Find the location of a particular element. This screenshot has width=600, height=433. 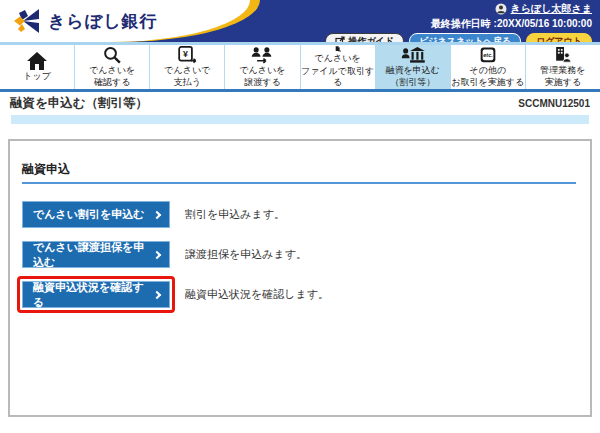

kiraboshi-star-icon is located at coordinates (27, 21).